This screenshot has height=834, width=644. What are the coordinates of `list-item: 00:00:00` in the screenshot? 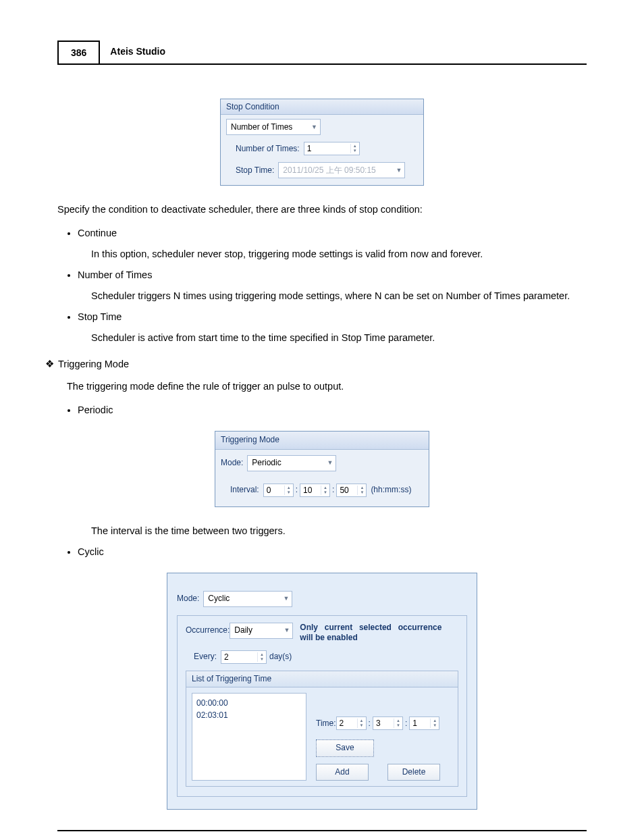 It's located at (249, 704).